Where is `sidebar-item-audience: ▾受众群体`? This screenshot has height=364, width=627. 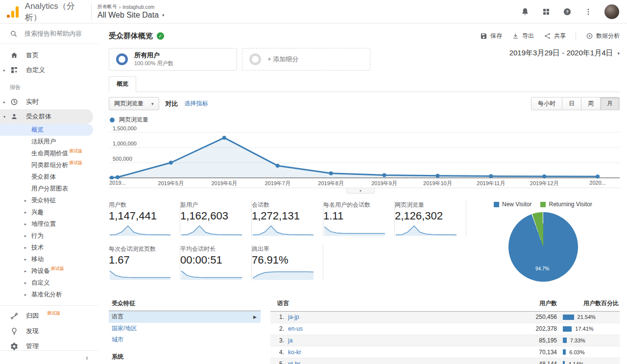
sidebar-item-audience: ▾受众群体 is located at coordinates (47, 117).